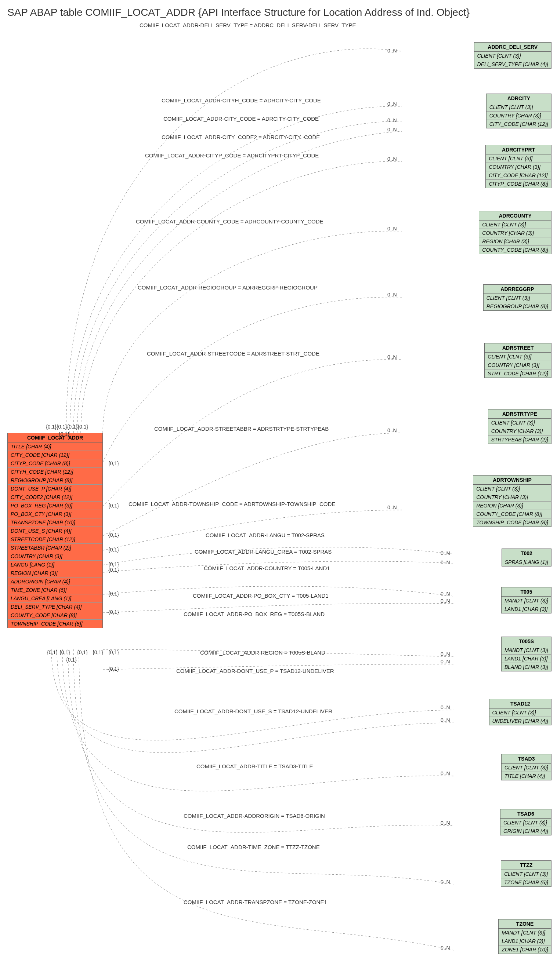  What do you see at coordinates (241, 100) in the screenshot?
I see `relation-label: COMIIF_LOCAT_ADDR-CITYH_CODE = ADRCITY-C…` at bounding box center [241, 100].